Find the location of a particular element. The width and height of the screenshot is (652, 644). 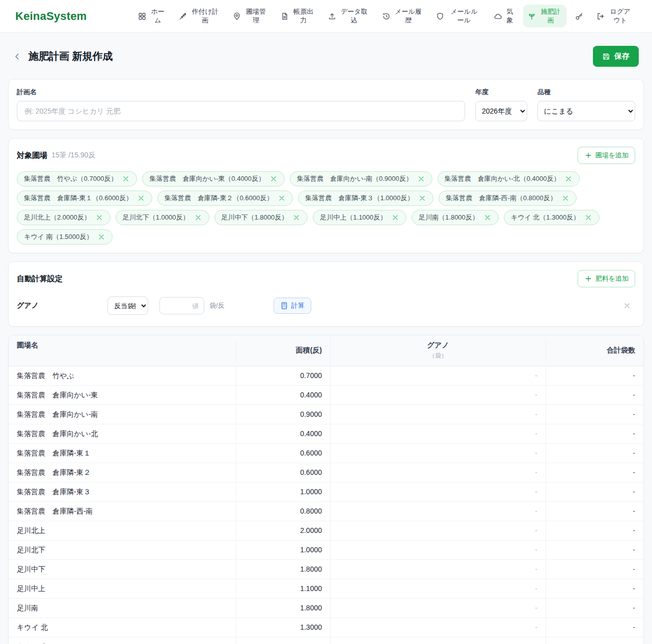

field-chip-label: 集落営農 倉庫隣-東１（0.6000反） is located at coordinates (78, 198).